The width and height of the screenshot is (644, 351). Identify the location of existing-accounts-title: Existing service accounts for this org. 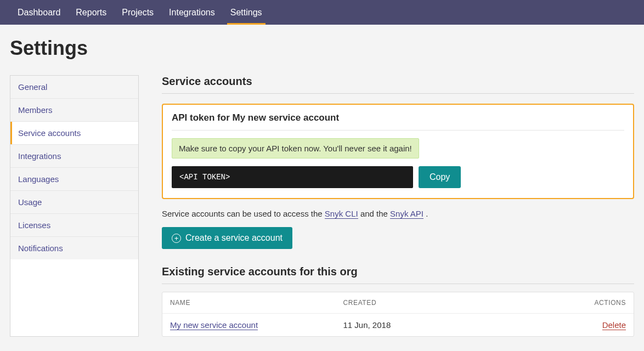
(398, 275).